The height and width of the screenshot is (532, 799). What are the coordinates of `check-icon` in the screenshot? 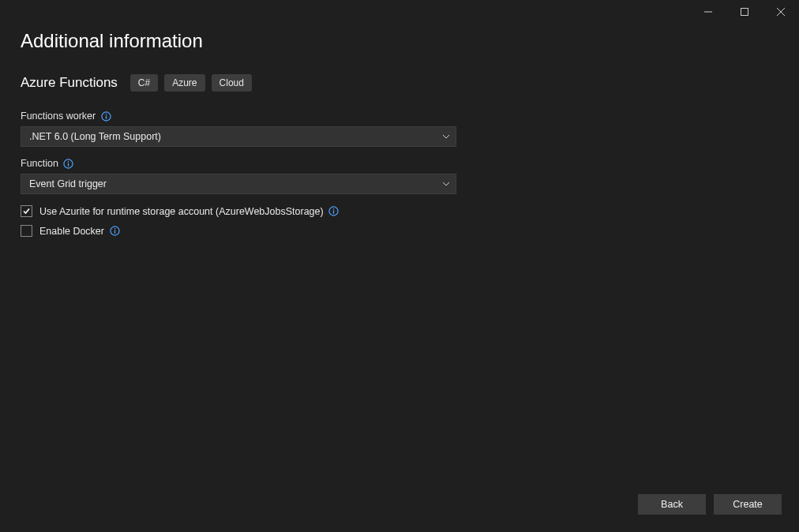 It's located at (27, 212).